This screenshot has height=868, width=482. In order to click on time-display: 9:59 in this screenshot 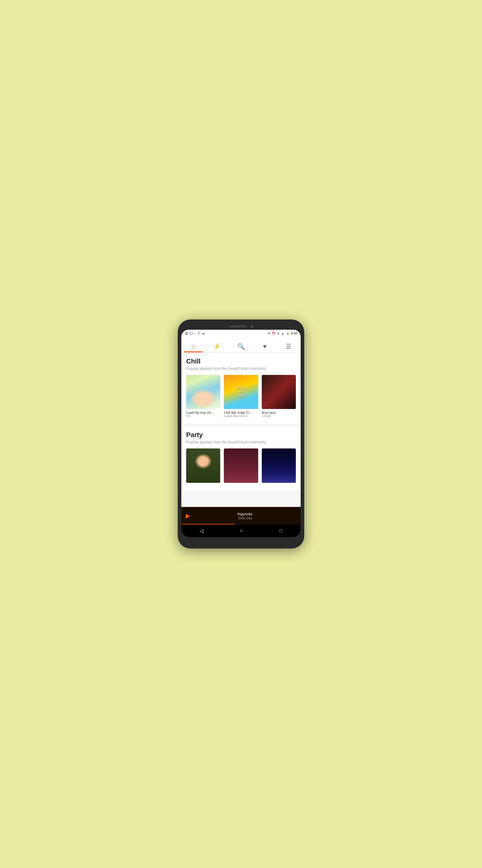, I will do `click(294, 334)`.